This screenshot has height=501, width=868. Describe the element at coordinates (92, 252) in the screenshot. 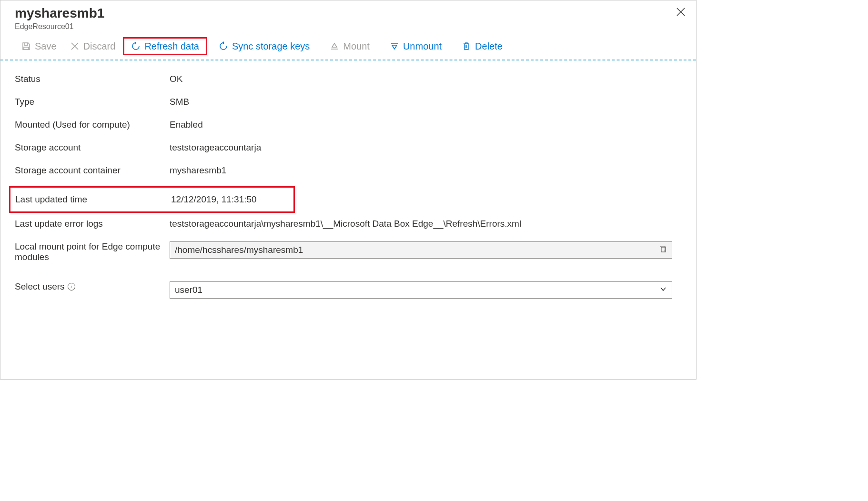

I see `mount-point-label: Local mount point for Edge compute modul…` at that location.